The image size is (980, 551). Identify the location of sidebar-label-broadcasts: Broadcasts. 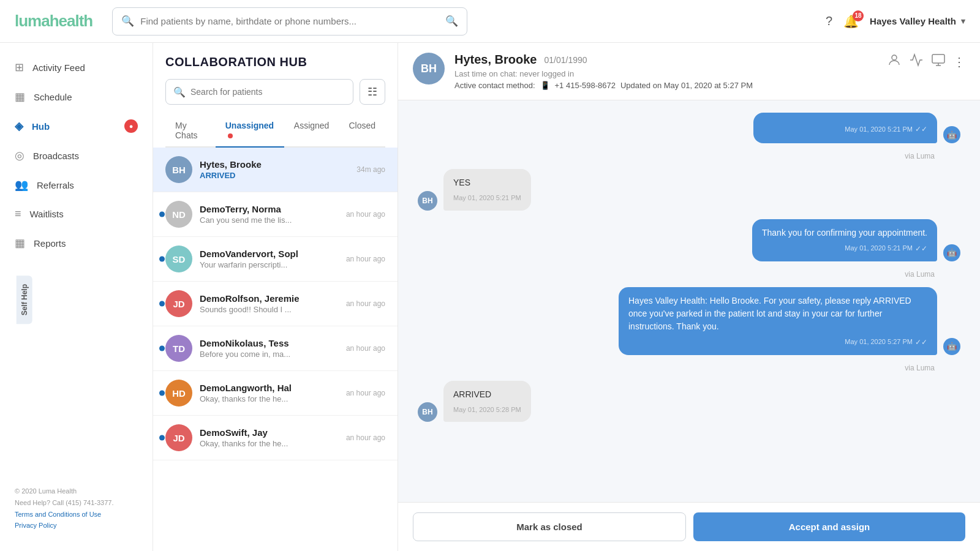
(56, 156).